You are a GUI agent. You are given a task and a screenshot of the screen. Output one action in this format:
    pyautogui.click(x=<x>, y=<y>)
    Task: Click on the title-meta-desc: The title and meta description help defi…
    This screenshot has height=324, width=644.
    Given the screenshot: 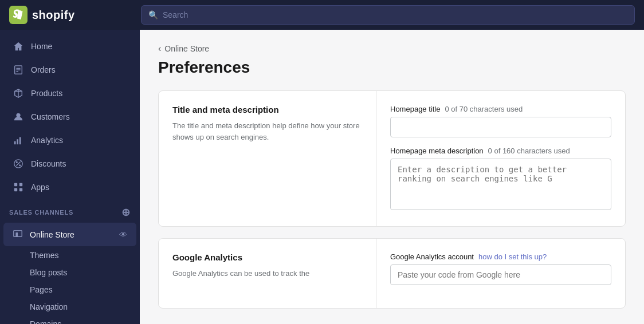 What is the action you would take?
    pyautogui.click(x=267, y=132)
    